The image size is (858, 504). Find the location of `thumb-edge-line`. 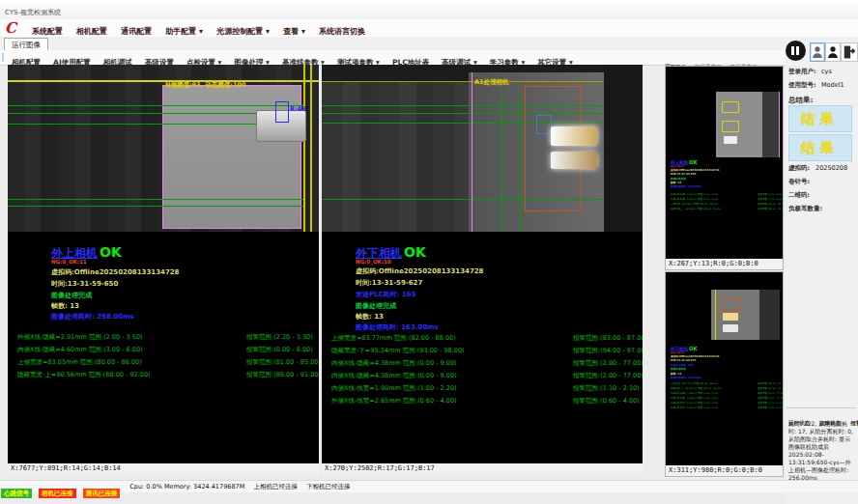

thumb-edge-line is located at coordinates (779, 125).